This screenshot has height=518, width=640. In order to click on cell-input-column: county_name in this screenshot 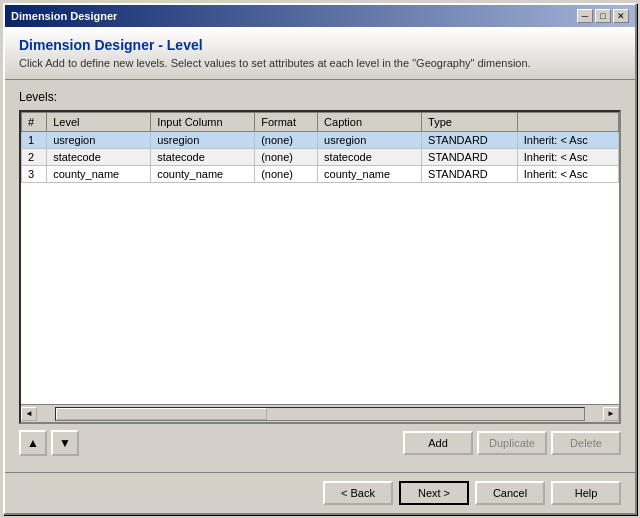, I will do `click(203, 174)`.